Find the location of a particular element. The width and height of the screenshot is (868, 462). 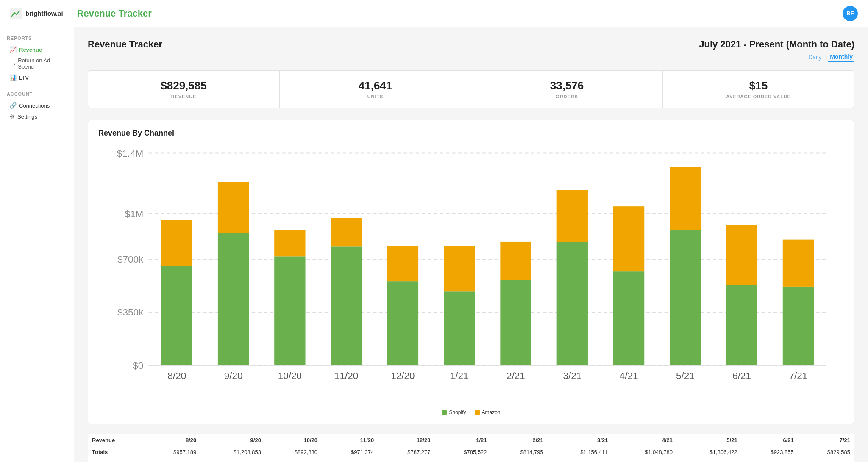

table-col-1220: 12/20 is located at coordinates (406, 440).